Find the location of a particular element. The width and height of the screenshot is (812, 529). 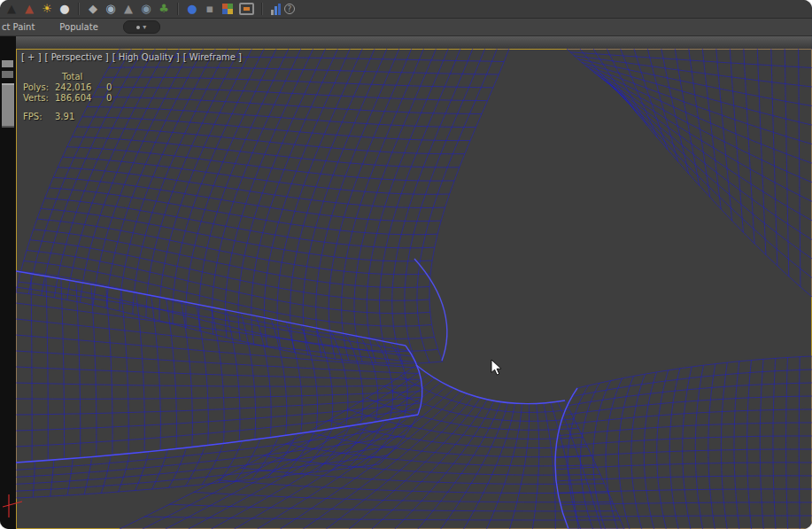

polys-value: 242,016 is located at coordinates (81, 88).